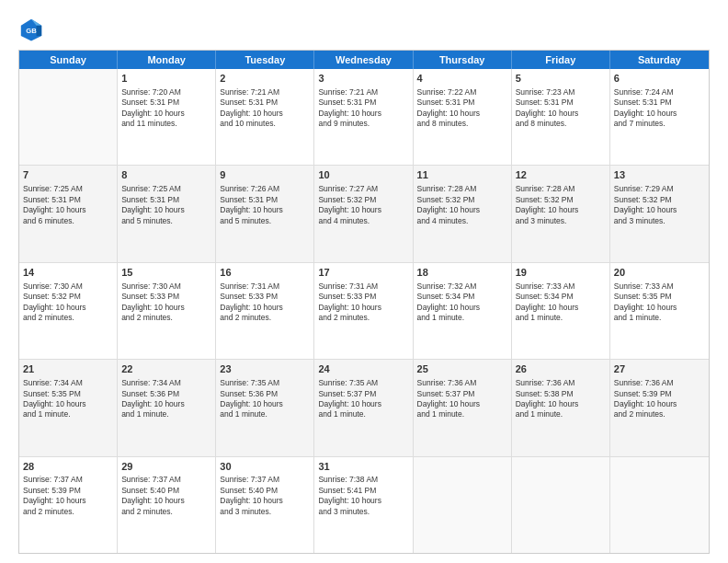 The height and width of the screenshot is (563, 728). Describe the element at coordinates (660, 370) in the screenshot. I see `day-number: 27` at that location.